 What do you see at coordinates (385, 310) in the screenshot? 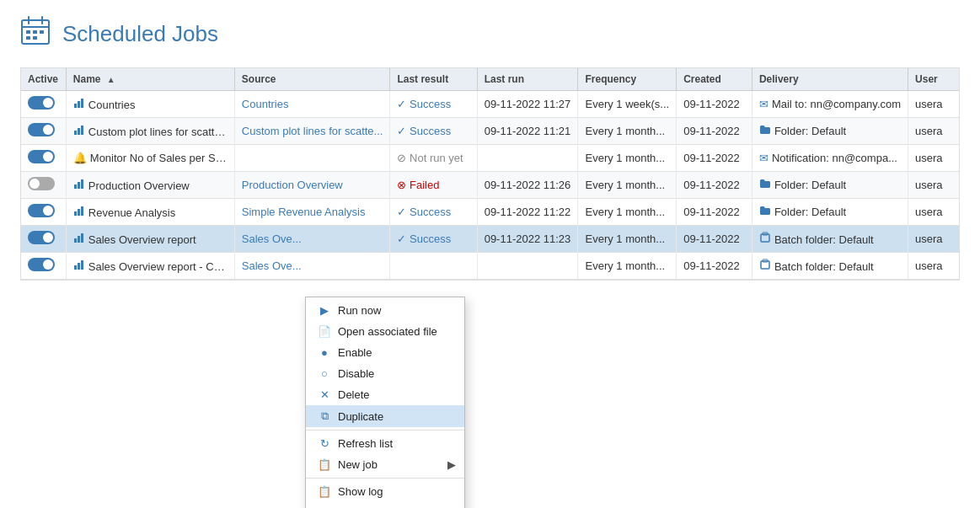
I see `context-menu-item-run-now: ▶Run now` at bounding box center [385, 310].